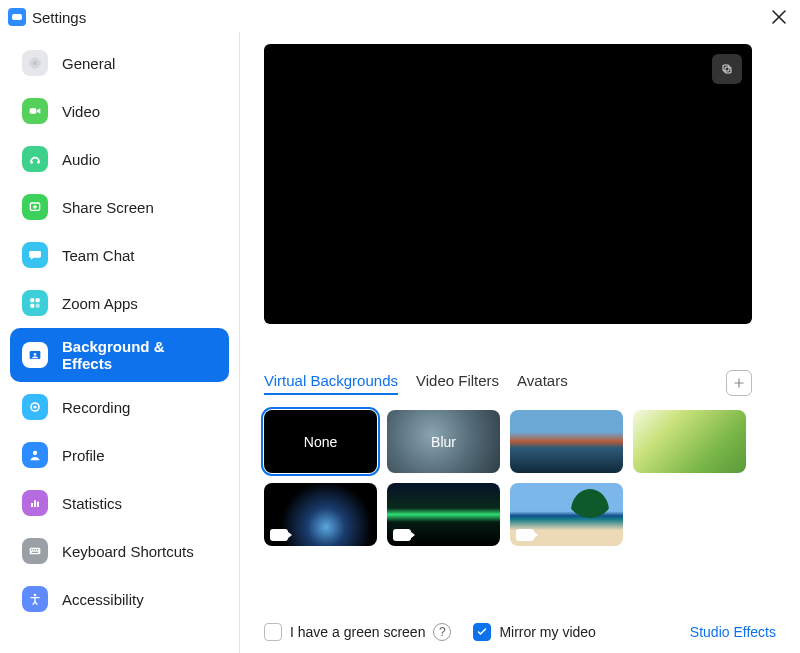 The image size is (800, 653). What do you see at coordinates (120, 303) in the screenshot?
I see `sidebar-item-zoom-apps: Zoom Apps` at bounding box center [120, 303].